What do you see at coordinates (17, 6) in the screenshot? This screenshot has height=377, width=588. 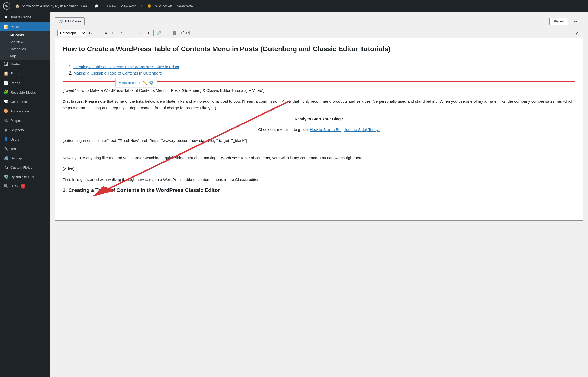 I see `home-icon: 🏠` at bounding box center [17, 6].